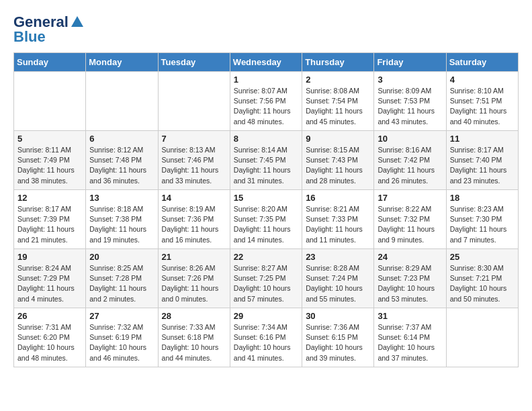 The width and height of the screenshot is (532, 411). What do you see at coordinates (122, 224) in the screenshot?
I see `day-info: Sunrise: 8:18 AM Sunset: 7:38 PM Dayligh…` at bounding box center [122, 224].